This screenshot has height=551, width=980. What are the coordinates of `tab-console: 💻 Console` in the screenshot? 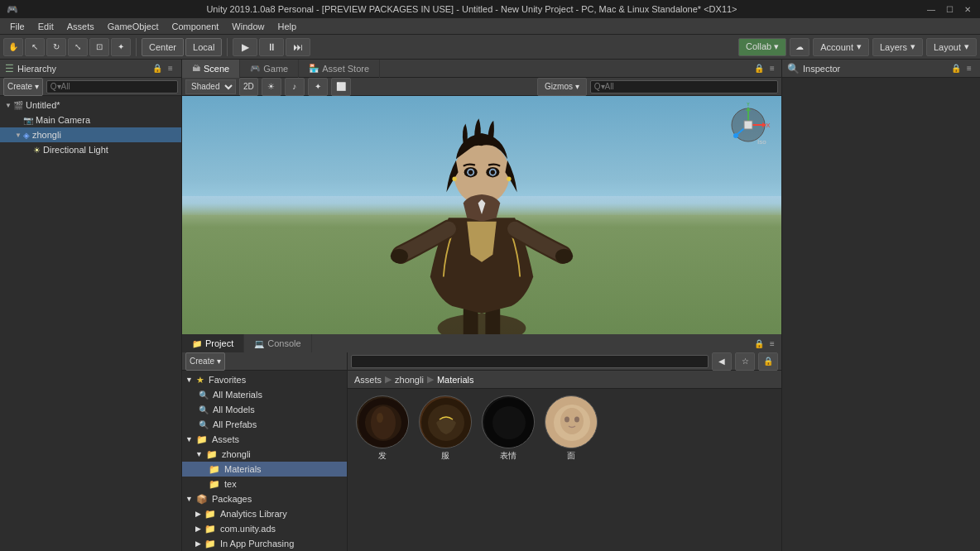 It's located at (278, 343).